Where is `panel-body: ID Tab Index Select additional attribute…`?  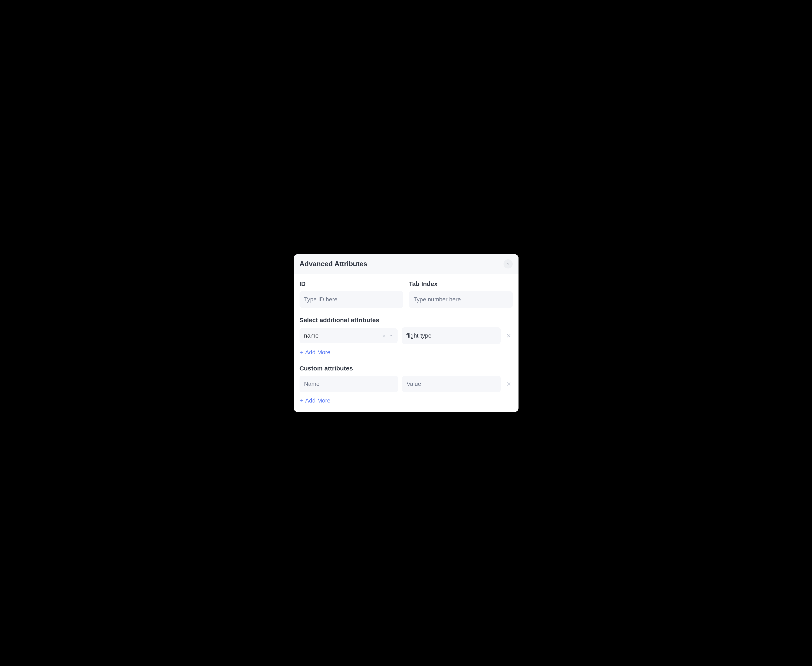
panel-body: ID Tab Index Select additional attribute… is located at coordinates (406, 343).